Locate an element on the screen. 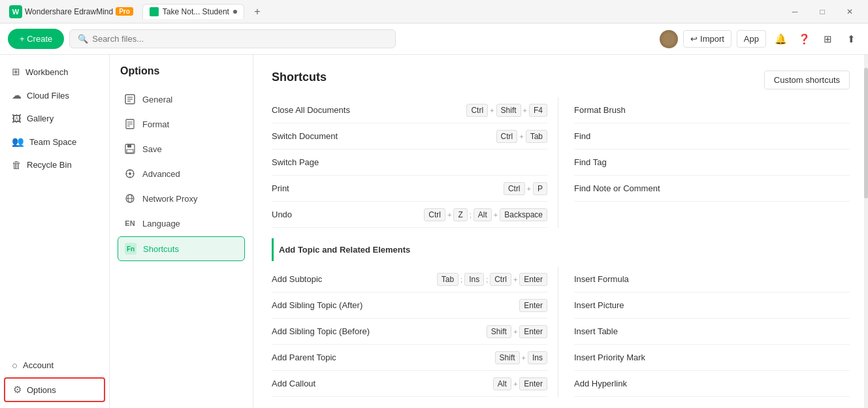 The width and height of the screenshot is (868, 408). option-advanced: Advanced is located at coordinates (182, 174).